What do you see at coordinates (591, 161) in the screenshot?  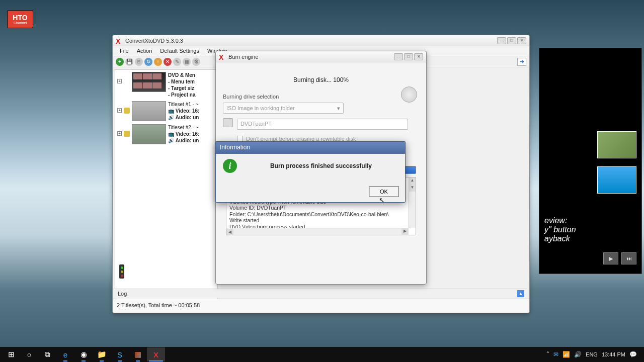 I see `video-preview-pane: eview: y" button ayback ▶ ⏭` at bounding box center [591, 161].